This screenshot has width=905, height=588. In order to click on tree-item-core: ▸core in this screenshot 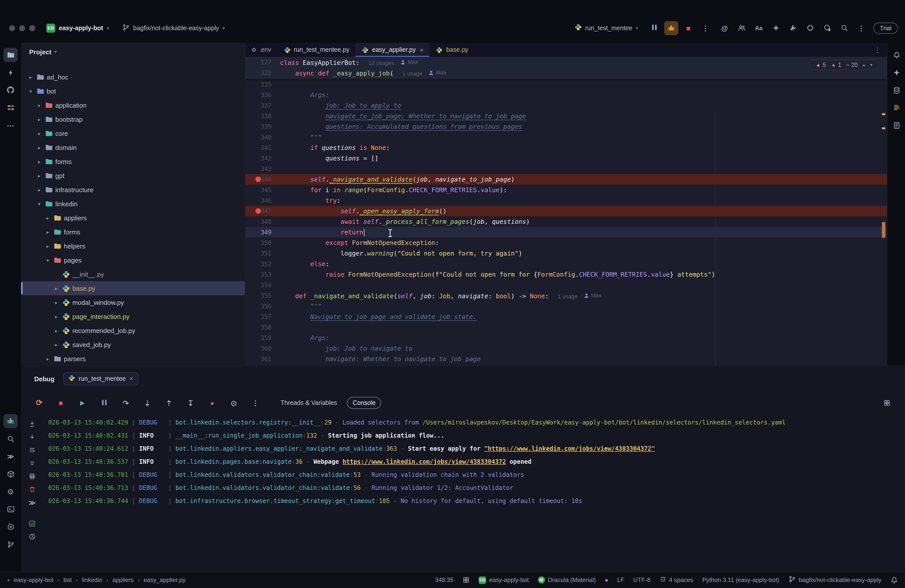, I will do `click(133, 133)`.